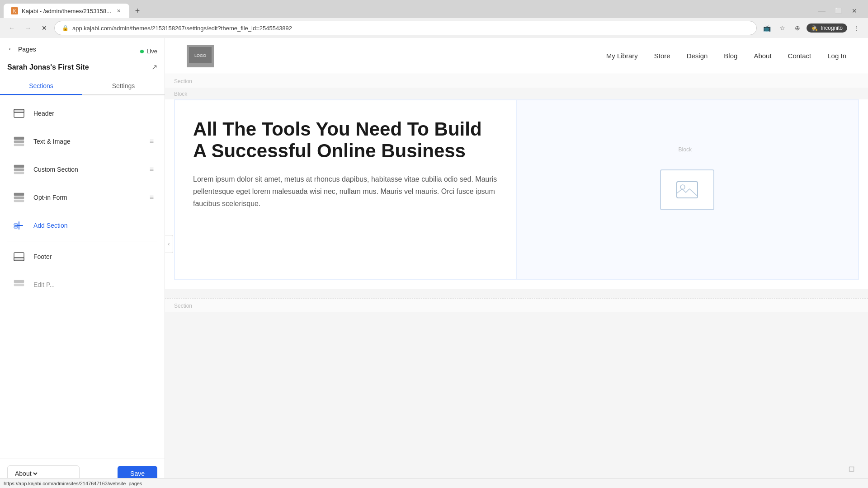 This screenshot has width=868, height=488. I want to click on address-bar: 🔒 app.kajabi.com/admin/themes/2153158267…, so click(406, 28).